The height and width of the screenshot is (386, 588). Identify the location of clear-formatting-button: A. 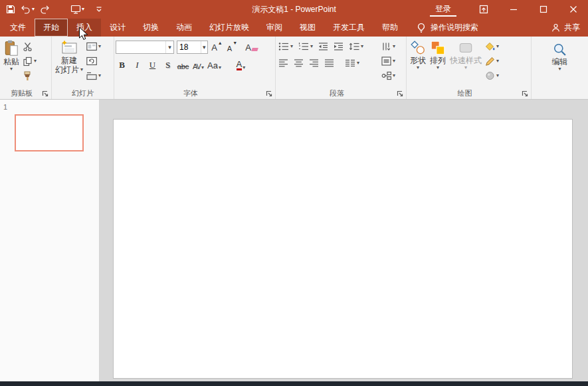
(251, 47).